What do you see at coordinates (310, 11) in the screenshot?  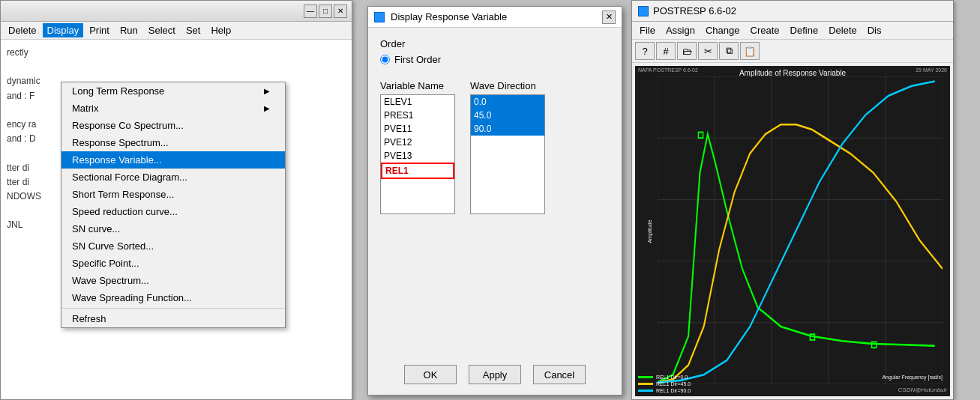 I see `minimize-button: —` at bounding box center [310, 11].